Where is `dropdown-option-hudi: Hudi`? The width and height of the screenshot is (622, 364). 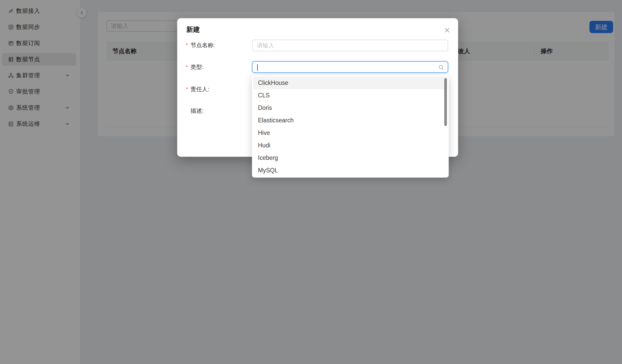
dropdown-option-hudi: Hudi is located at coordinates (350, 145).